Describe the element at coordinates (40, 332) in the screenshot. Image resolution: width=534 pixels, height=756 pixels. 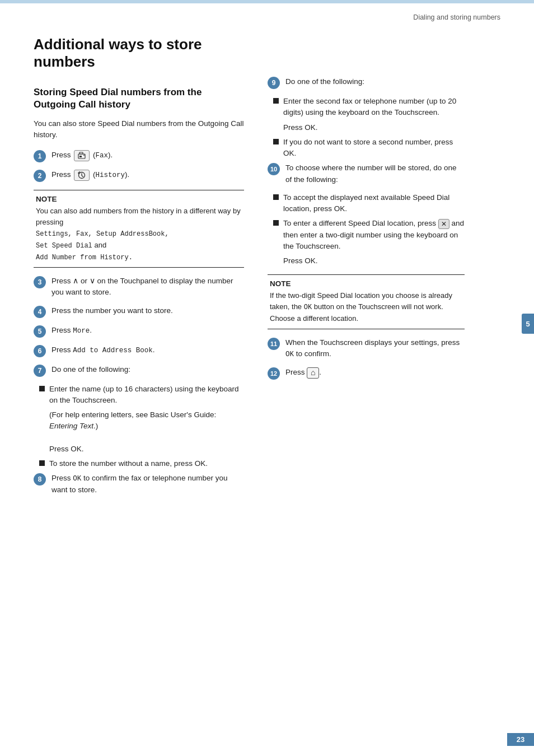
I see `step-circle-5: 5` at that location.